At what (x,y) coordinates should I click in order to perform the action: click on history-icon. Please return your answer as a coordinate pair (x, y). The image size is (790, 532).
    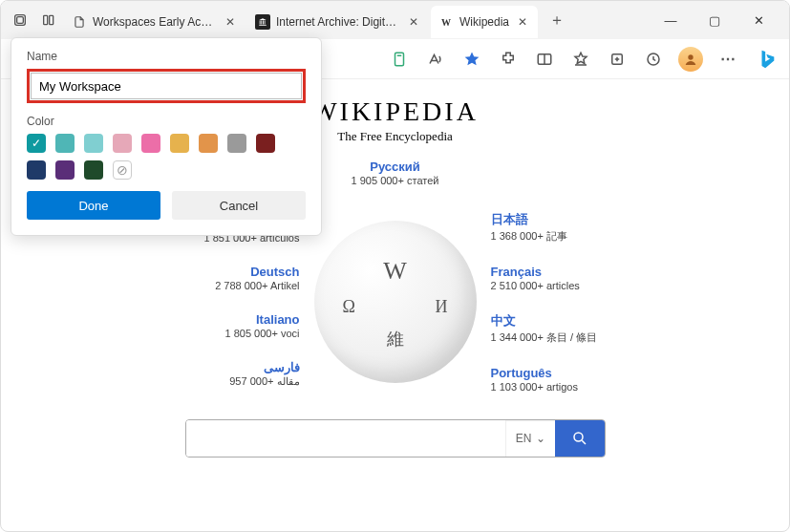
    Looking at the image, I should click on (653, 59).